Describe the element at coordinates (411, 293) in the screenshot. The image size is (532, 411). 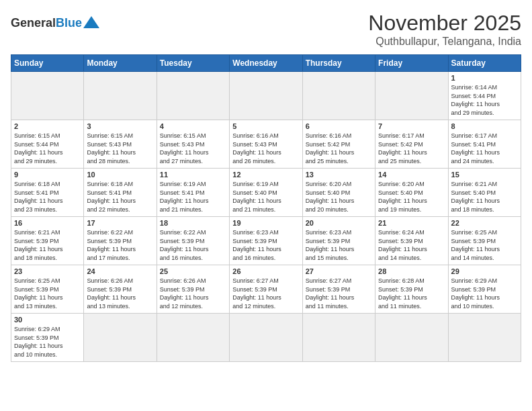
I see `day-info: Sunrise: 6:28 AMSunset: 5:39 PMDaylight:…` at that location.